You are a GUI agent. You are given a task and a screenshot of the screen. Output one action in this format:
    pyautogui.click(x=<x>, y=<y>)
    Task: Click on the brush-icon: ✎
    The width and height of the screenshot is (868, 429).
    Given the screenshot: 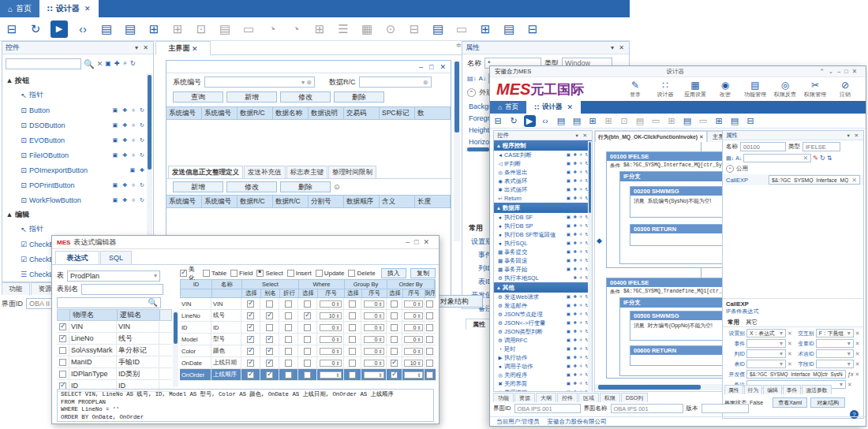 What is the action you would take?
    pyautogui.click(x=816, y=158)
    